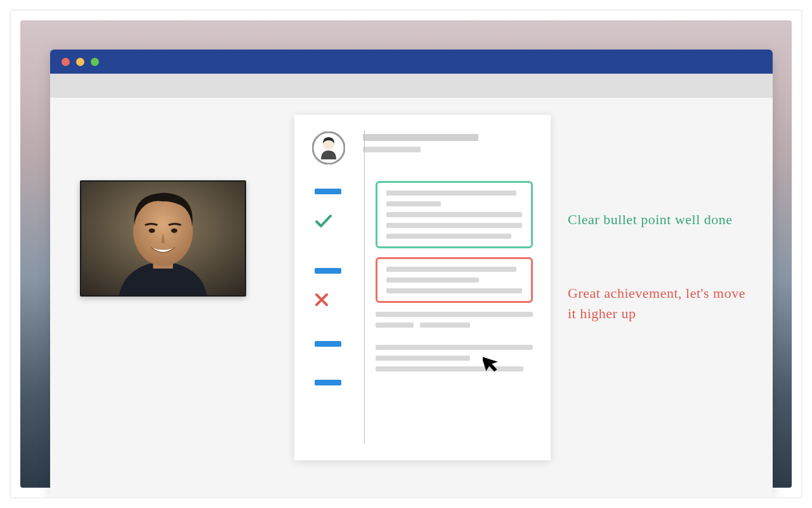 The width and height of the screenshot is (812, 508). What do you see at coordinates (80, 62) in the screenshot?
I see `minimize-window-button` at bounding box center [80, 62].